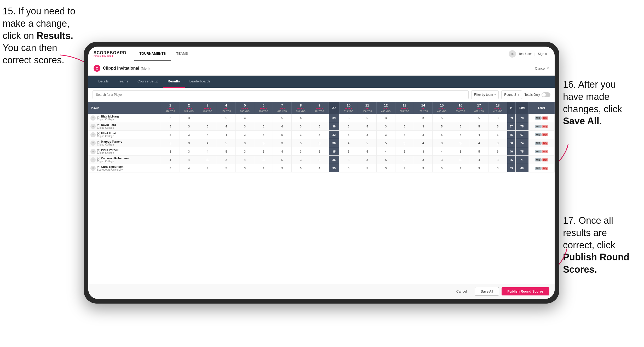 The image size is (644, 347). Describe the element at coordinates (104, 82) in the screenshot. I see `sub-nav-details: Details` at that location.